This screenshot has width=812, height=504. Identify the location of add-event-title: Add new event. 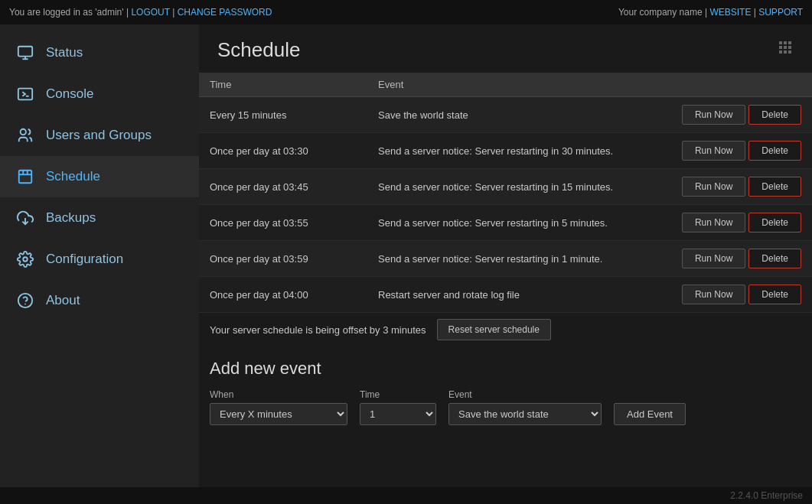
(505, 369).